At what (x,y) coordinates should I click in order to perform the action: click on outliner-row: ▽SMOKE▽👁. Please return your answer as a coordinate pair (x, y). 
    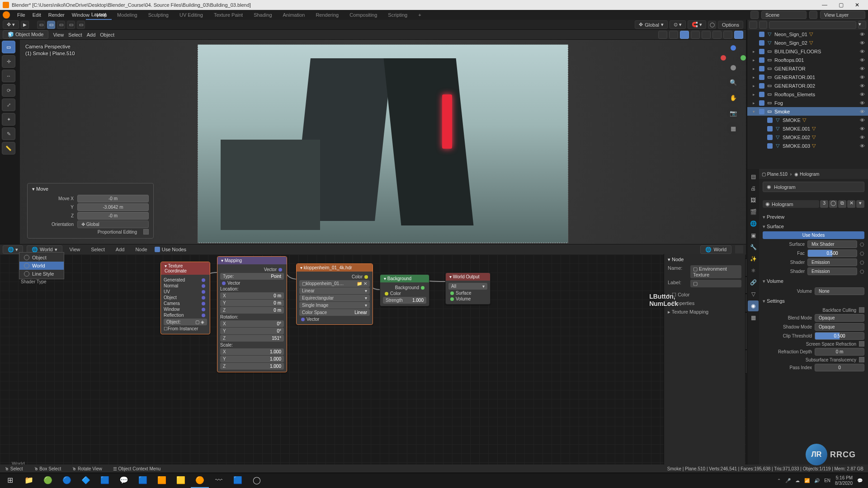
    Looking at the image, I should click on (807, 120).